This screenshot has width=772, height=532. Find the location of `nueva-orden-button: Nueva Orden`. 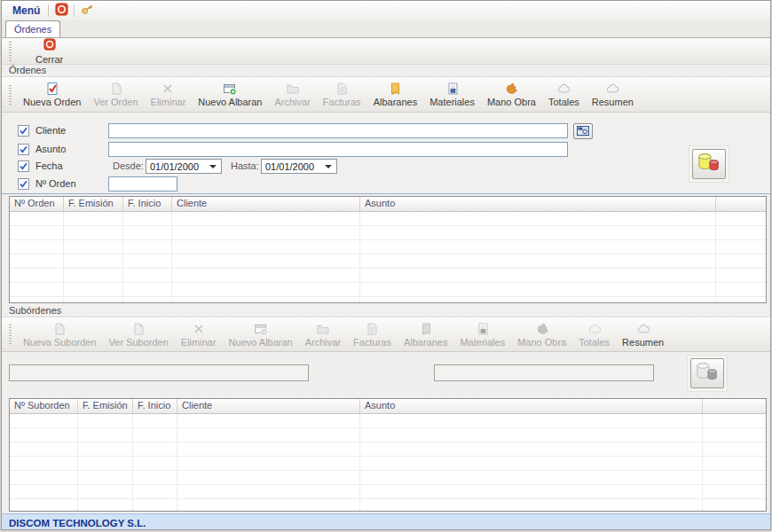

nueva-orden-button: Nueva Orden is located at coordinates (51, 95).